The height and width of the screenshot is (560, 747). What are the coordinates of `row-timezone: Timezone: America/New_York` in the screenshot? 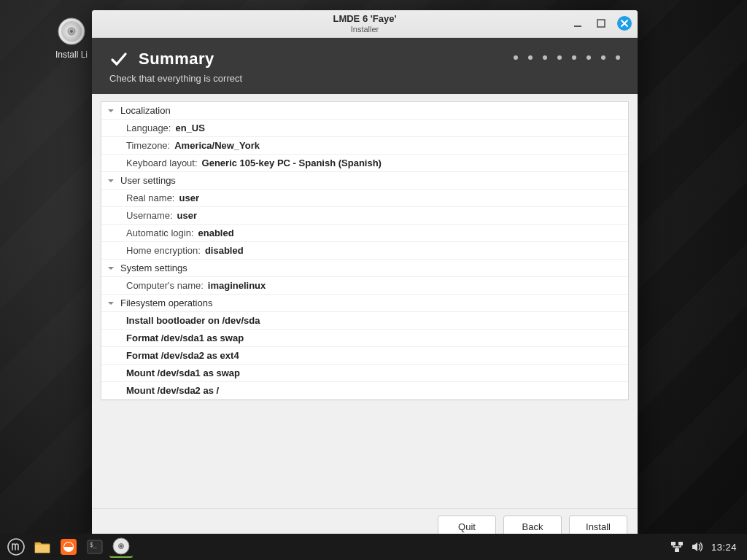 It's located at (365, 146).